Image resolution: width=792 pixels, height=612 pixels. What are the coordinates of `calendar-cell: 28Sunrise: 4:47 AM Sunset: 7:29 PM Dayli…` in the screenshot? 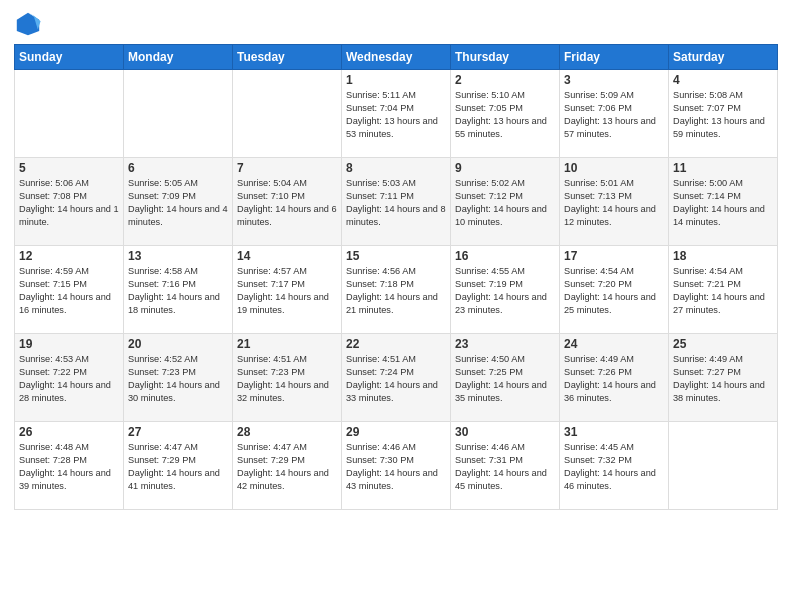 It's located at (288, 466).